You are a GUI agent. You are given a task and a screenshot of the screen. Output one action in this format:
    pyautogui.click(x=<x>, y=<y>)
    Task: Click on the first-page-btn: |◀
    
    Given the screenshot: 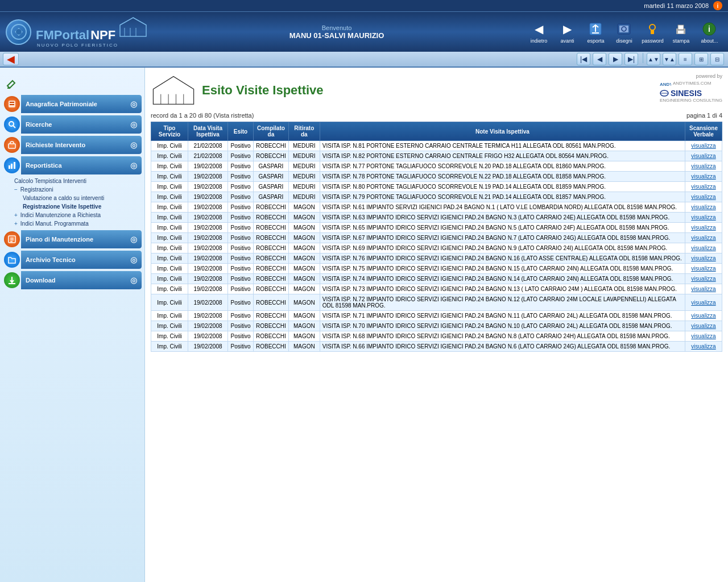 What is the action you would take?
    pyautogui.click(x=584, y=59)
    